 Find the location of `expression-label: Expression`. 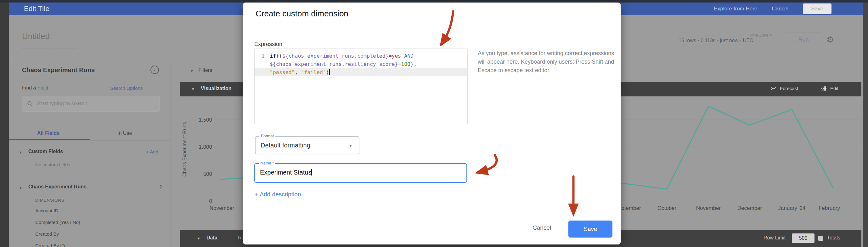

expression-label: Expression is located at coordinates (268, 44).